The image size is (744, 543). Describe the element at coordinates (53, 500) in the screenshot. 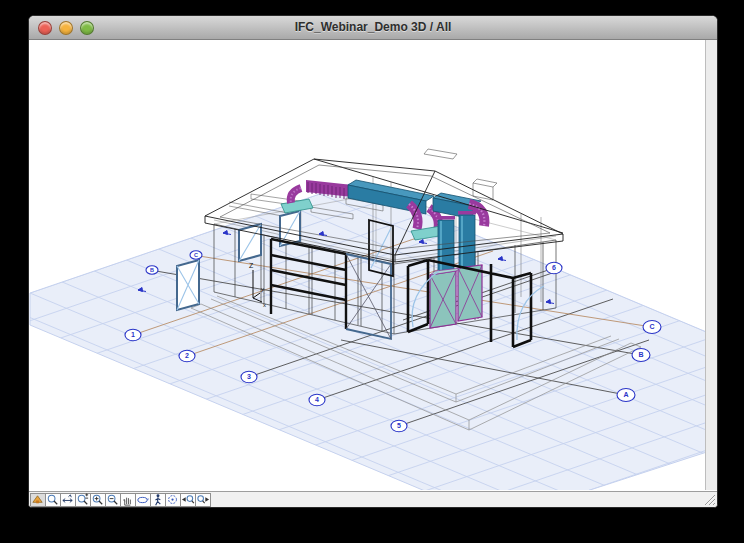

I see `zoom-icon` at that location.